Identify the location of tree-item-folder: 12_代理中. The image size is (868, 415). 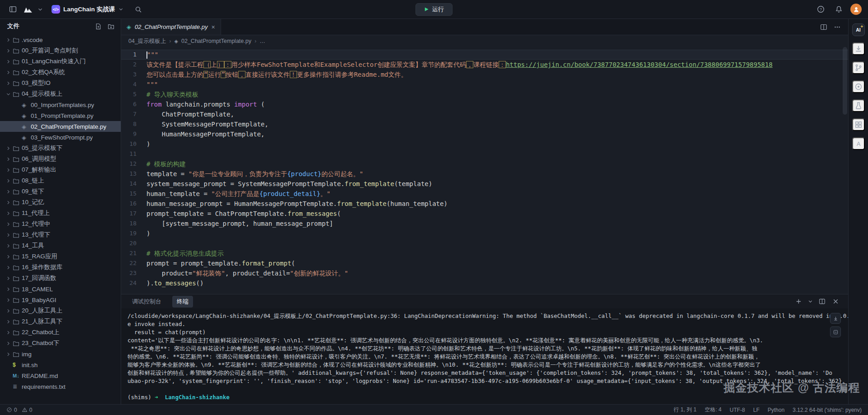
(61, 224).